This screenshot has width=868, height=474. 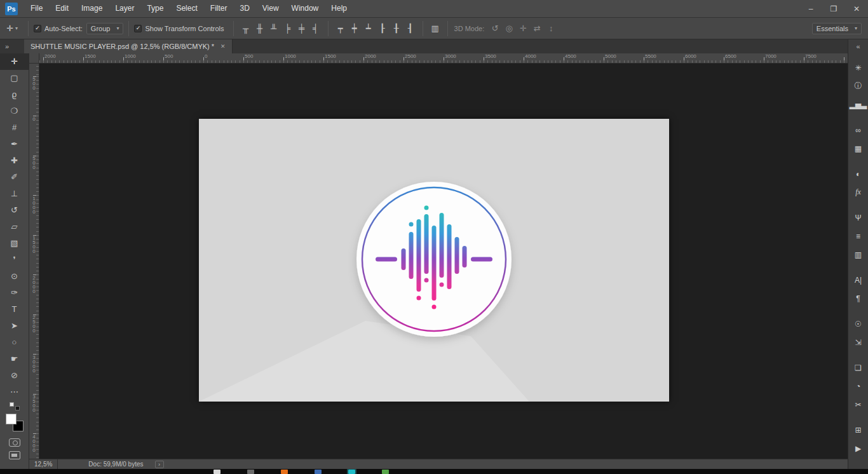 I want to click on ruler-corner, so click(x=34, y=58).